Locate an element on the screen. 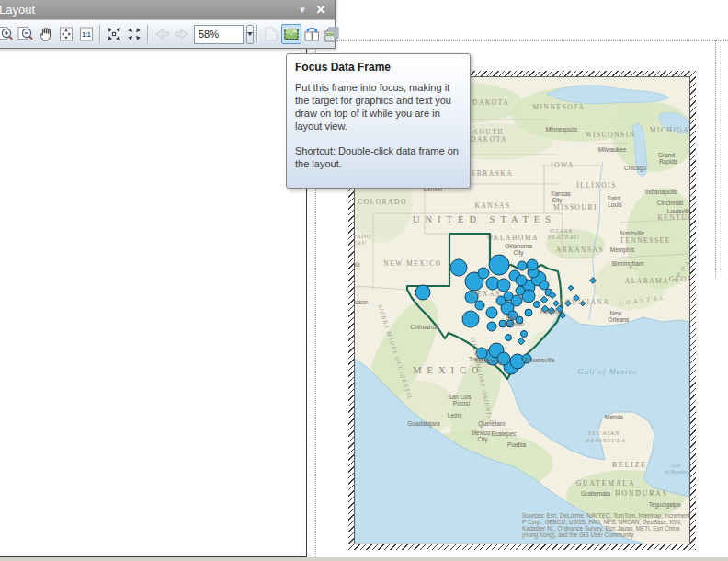  pan-button is located at coordinates (46, 34).